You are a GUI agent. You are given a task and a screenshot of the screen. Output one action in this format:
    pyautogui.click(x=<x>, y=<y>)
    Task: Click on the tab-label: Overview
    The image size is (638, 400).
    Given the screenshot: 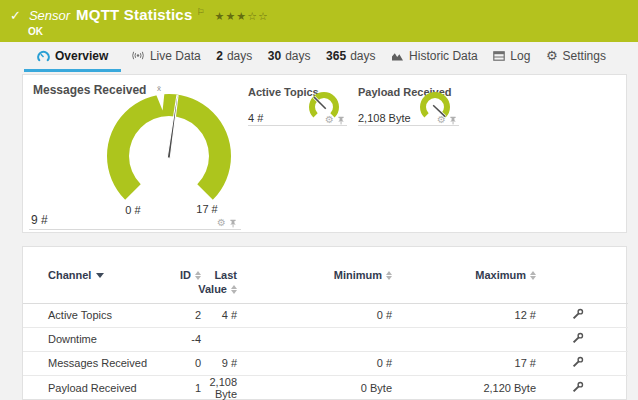 What is the action you would take?
    pyautogui.click(x=82, y=56)
    